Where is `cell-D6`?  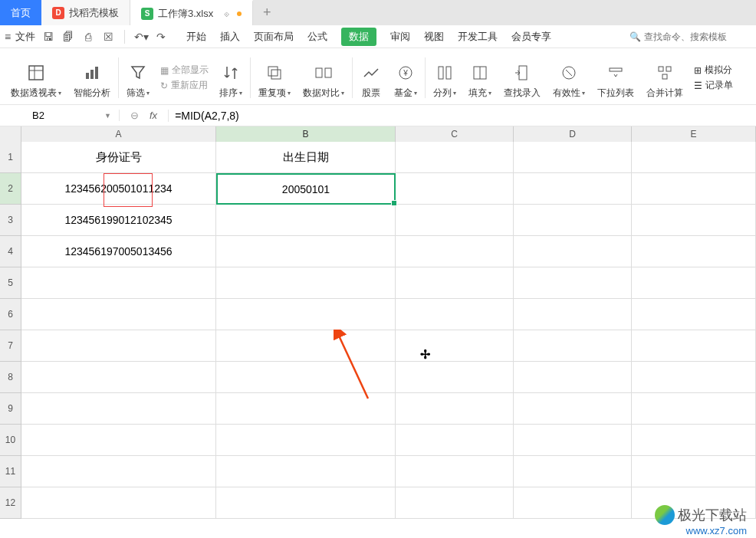 cell-D6 is located at coordinates (573, 314).